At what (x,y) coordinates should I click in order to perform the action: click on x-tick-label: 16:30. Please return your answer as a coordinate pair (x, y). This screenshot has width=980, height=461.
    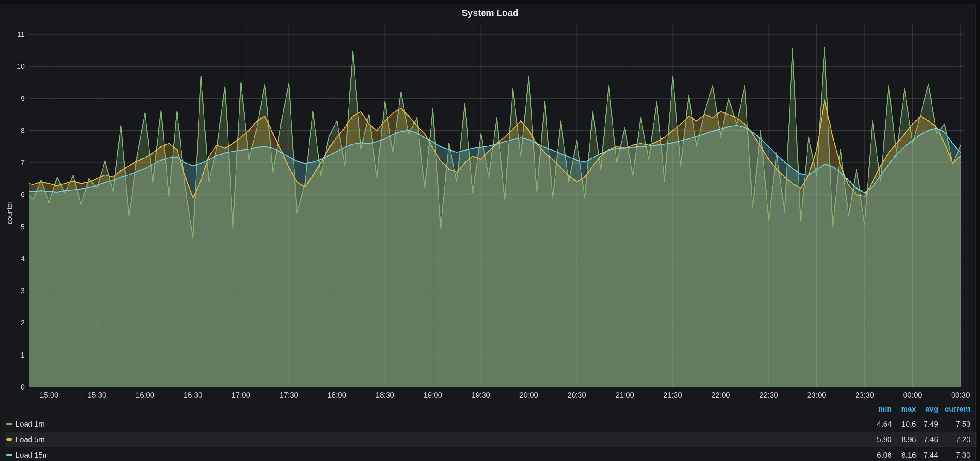
    Looking at the image, I should click on (193, 395).